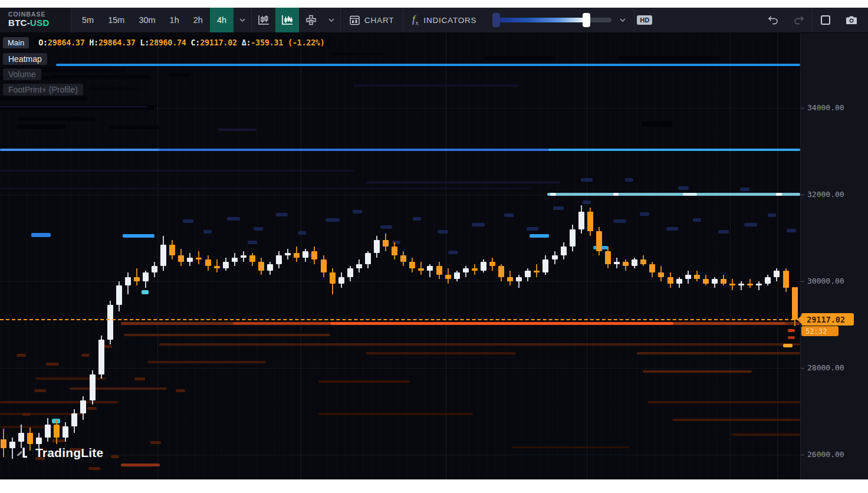 The width and height of the screenshot is (868, 493). Describe the element at coordinates (116, 20) in the screenshot. I see `timeframe-button-15m: 15m` at that location.